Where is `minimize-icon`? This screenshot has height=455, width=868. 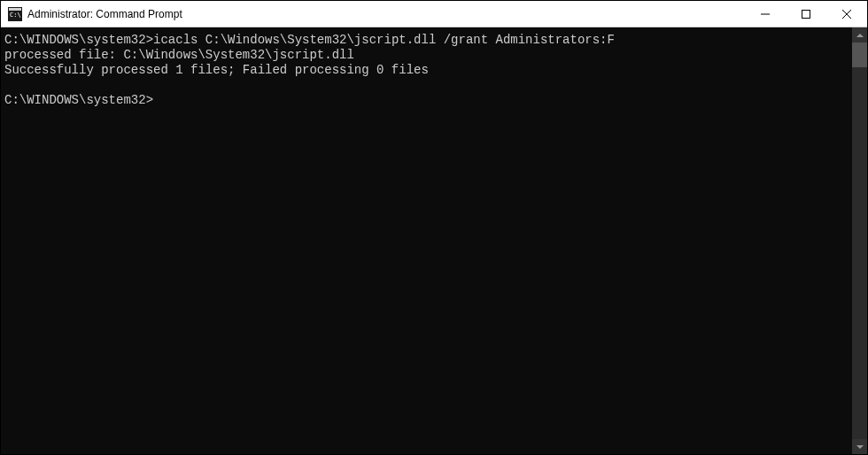 minimize-icon is located at coordinates (765, 14).